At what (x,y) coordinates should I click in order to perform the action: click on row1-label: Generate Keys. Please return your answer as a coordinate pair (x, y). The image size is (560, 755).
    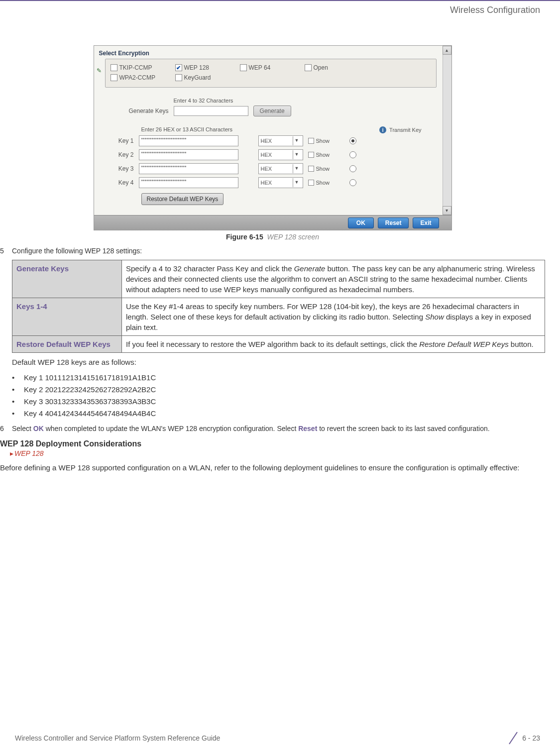
    Looking at the image, I should click on (67, 279).